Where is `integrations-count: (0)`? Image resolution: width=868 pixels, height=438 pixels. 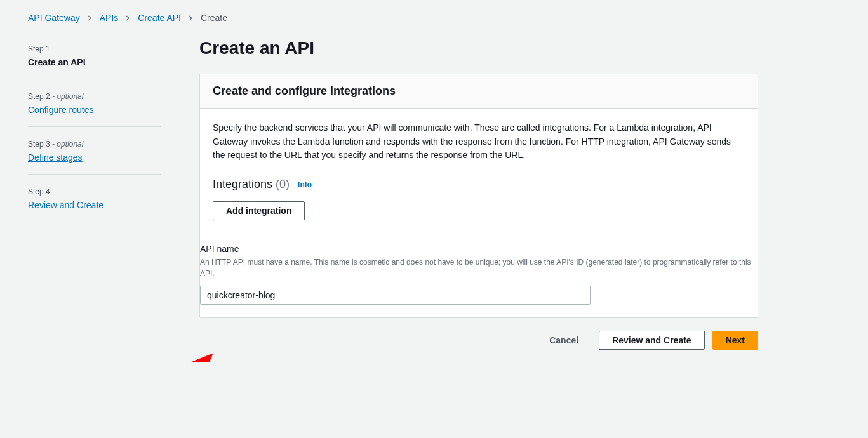
integrations-count: (0) is located at coordinates (283, 184).